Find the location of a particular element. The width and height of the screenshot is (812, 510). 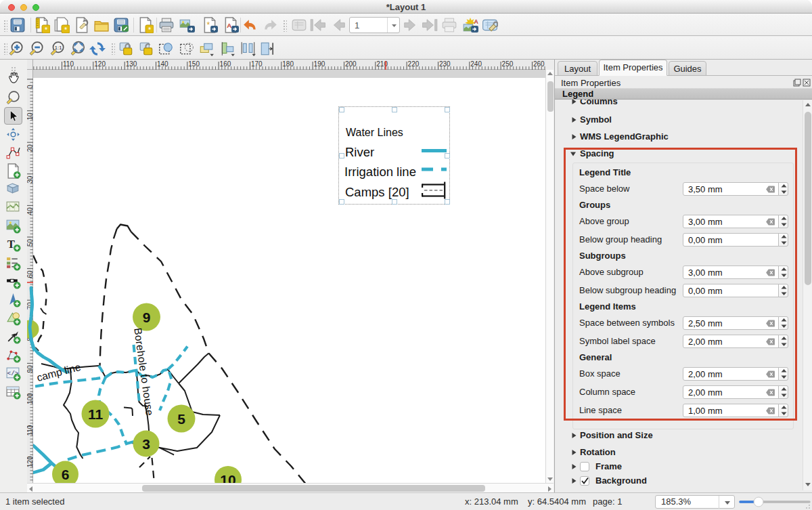

svg-text: 100 is located at coordinates (30, 398).